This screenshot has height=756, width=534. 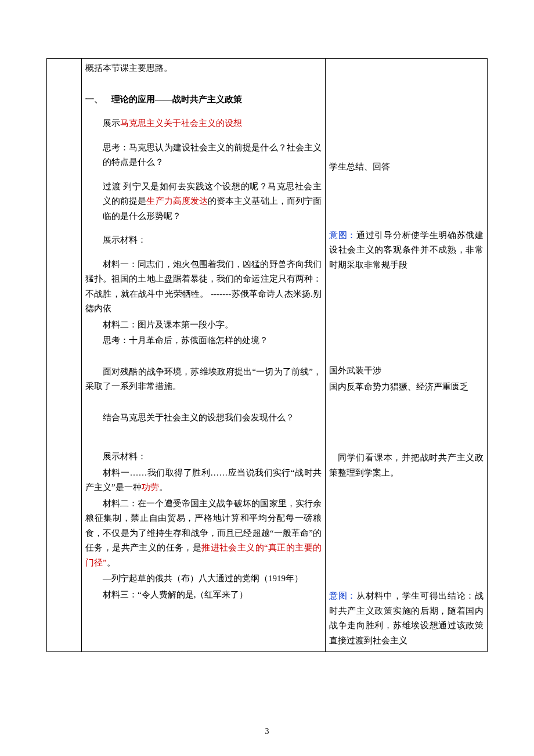 What do you see at coordinates (181, 123) in the screenshot?
I see `marx-socialism-idea: 马克思主义关于社会主义的设想` at bounding box center [181, 123].